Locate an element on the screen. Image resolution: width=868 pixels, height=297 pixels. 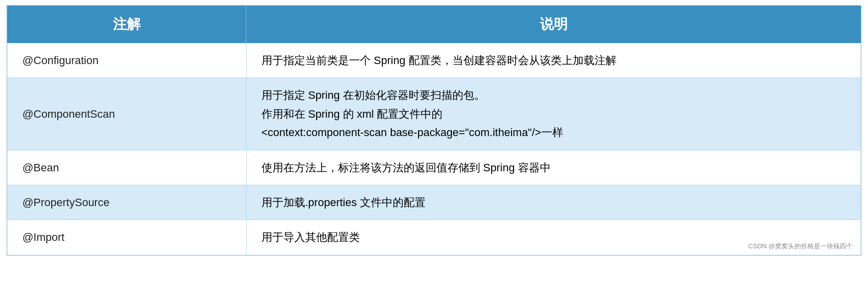
description-cell watermark: 用于导入其他配置类 CSDN @窝窝头的价格是一块钱四个 is located at coordinates (553, 237).